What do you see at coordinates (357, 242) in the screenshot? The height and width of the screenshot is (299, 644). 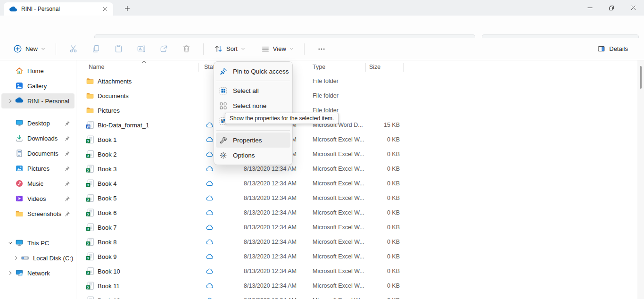 I see `file-row-book-8: XBook 88/13/2020 12:34 AMMicrosoft Excel…` at bounding box center [357, 242].